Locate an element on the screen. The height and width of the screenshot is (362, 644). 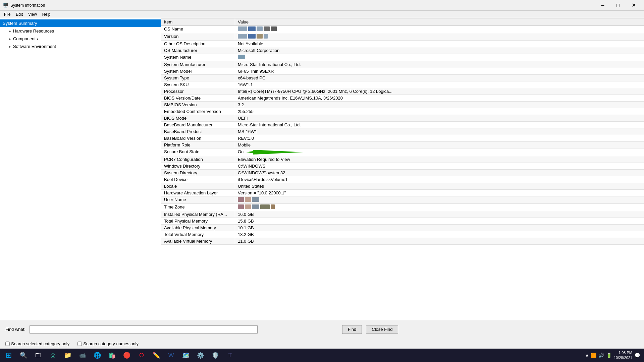
search-options: Search selected category only Search cat… is located at coordinates (322, 344).